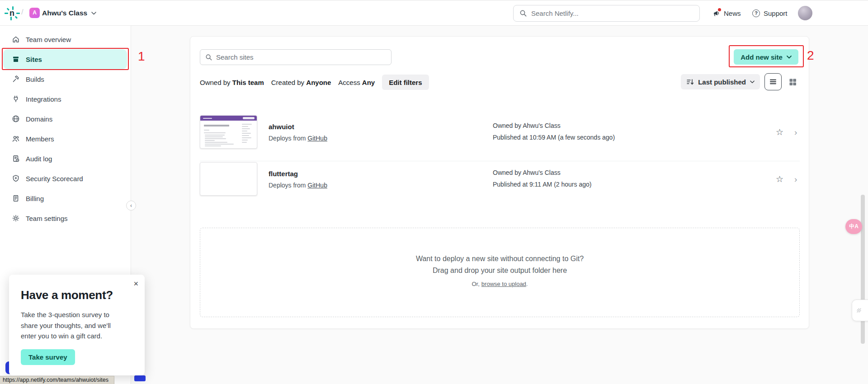  Describe the element at coordinates (811, 56) in the screenshot. I see `annotation-label-2: 2` at that location.